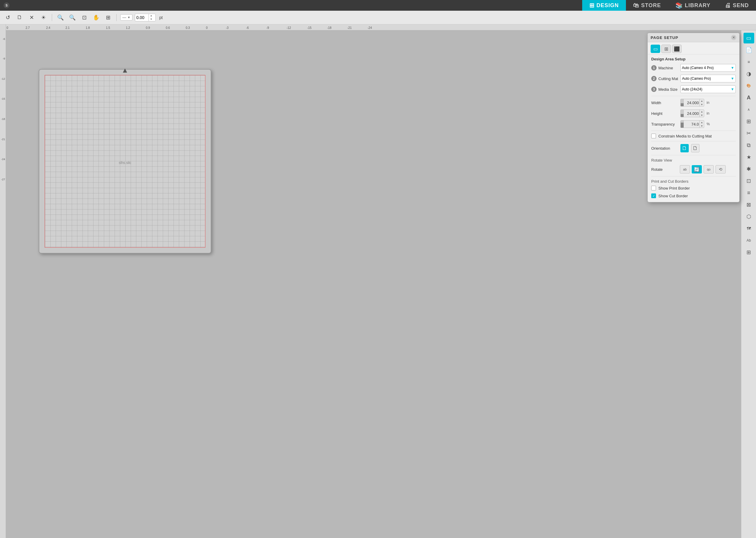  What do you see at coordinates (682, 113) in the screenshot?
I see `height-slider-track` at bounding box center [682, 113].